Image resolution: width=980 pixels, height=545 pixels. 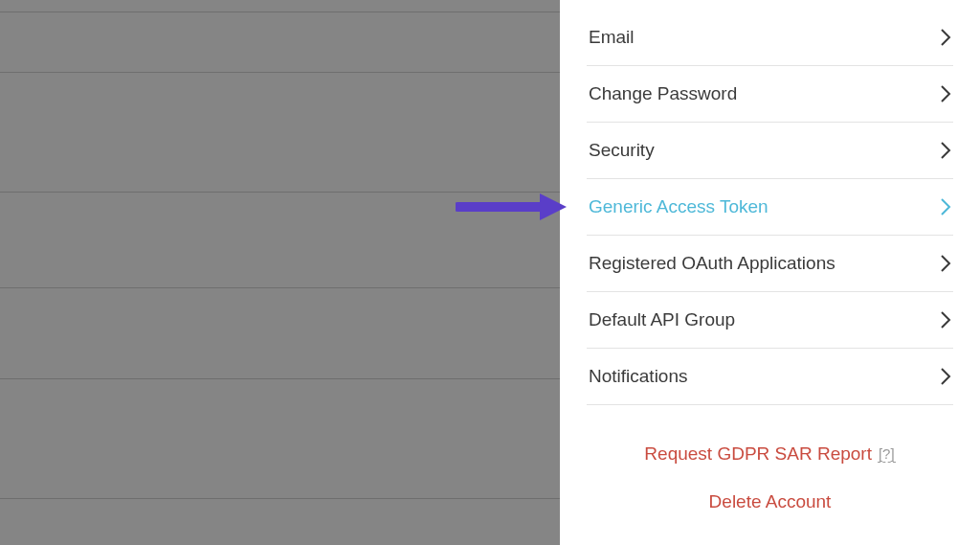 I want to click on request-gdpr-sar-report-link: Request GDPR SAR Report [?], so click(x=769, y=454).